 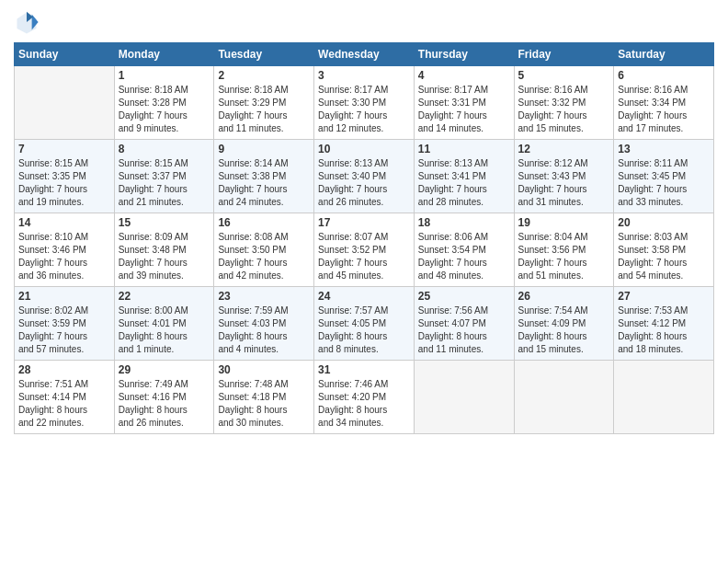 What do you see at coordinates (464, 296) in the screenshot?
I see `day-number: 25` at bounding box center [464, 296].